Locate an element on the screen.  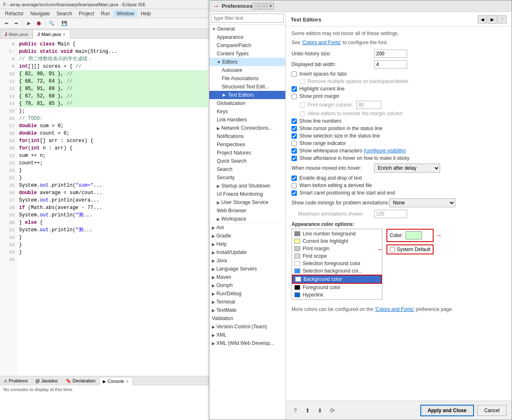
toolbar-back: ⬅ is located at coordinates (6, 24).